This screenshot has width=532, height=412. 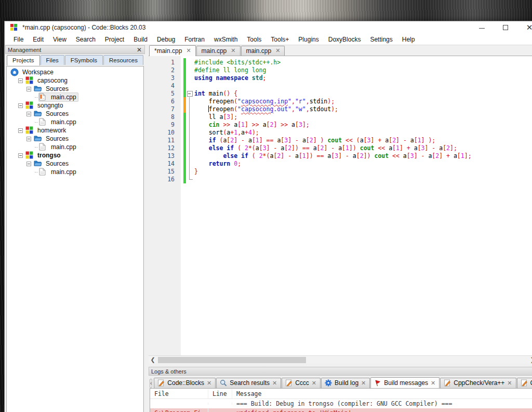 What do you see at coordinates (139, 50) in the screenshot?
I see `management-close-icon: ✕` at bounding box center [139, 50].